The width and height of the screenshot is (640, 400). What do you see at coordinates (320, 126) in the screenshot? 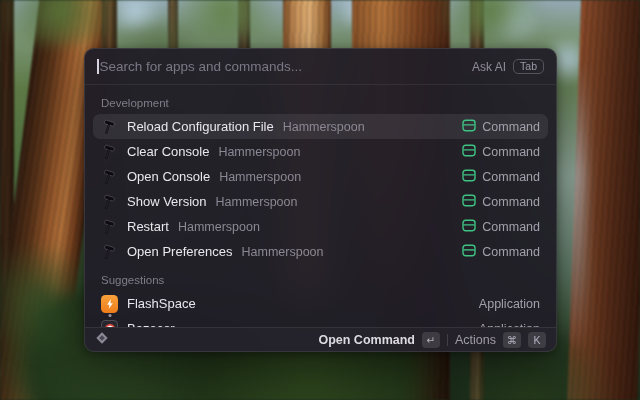
I see `list-item: Reload Configuration File Hammerspoon Co…` at bounding box center [320, 126].